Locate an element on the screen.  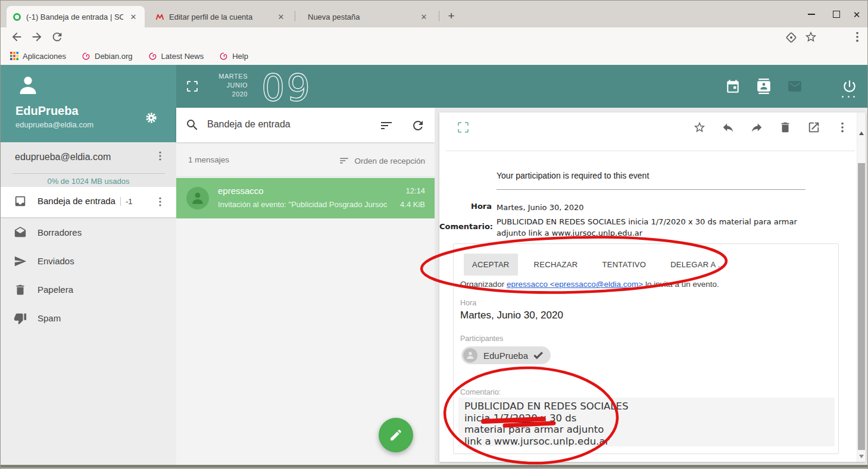
folder-name: Bandeja de entrada is located at coordinates (76, 201).